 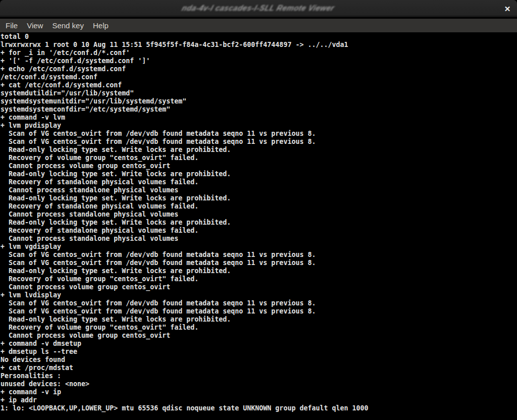 I want to click on close-icon: ✕, so click(x=508, y=9).